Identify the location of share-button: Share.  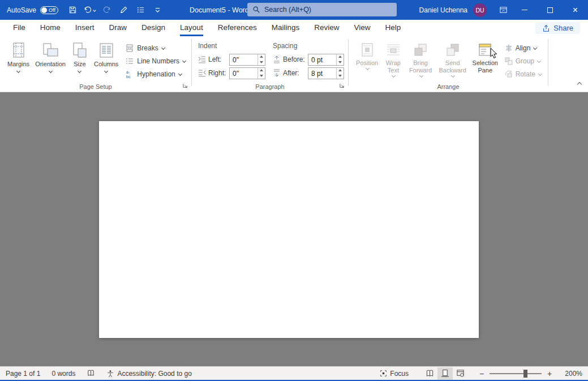
(558, 28).